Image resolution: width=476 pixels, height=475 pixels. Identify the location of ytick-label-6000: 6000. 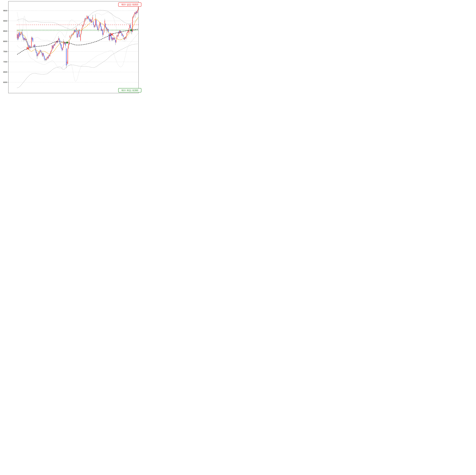
(5, 82).